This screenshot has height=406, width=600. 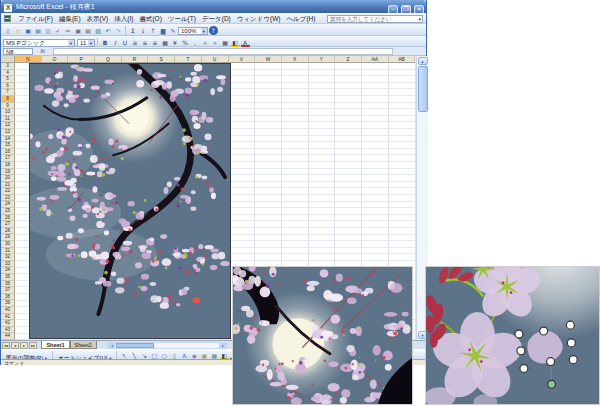 What do you see at coordinates (196, 42) in the screenshot?
I see `comma-style-icon: ,` at bounding box center [196, 42].